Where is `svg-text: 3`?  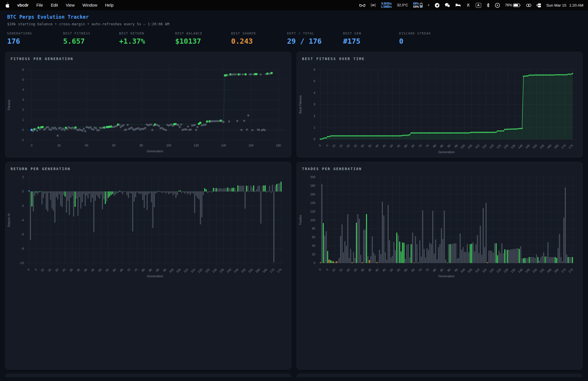
svg-text: 3 is located at coordinates (23, 100).